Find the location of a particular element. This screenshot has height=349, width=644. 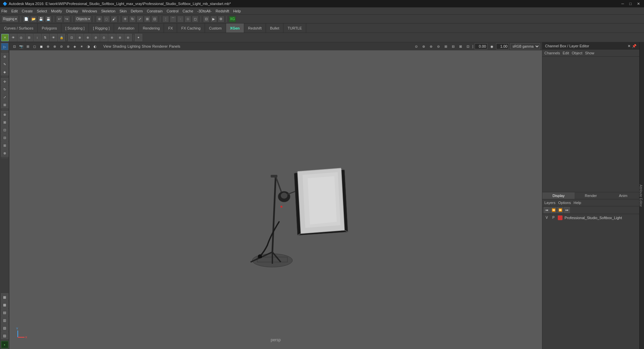

menu-modify: Modify is located at coordinates (56, 11).